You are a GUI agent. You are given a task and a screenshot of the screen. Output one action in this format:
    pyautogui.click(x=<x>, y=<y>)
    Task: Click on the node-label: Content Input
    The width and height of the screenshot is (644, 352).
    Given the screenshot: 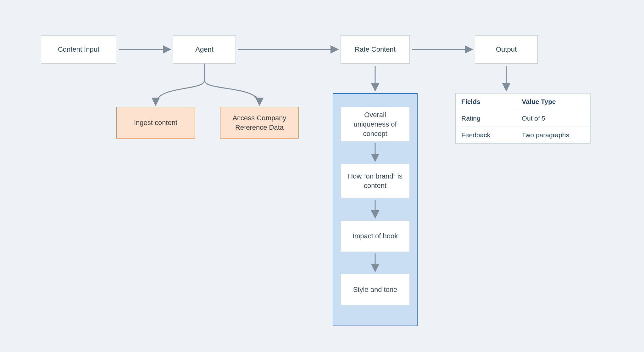 What is the action you would take?
    pyautogui.click(x=79, y=49)
    